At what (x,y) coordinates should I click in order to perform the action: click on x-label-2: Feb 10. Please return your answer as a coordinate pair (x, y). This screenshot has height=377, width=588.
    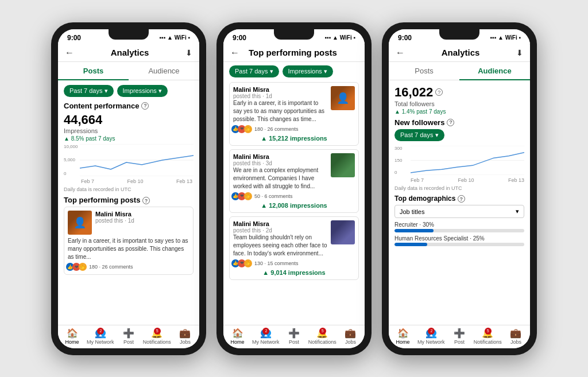
    Looking at the image, I should click on (135, 181).